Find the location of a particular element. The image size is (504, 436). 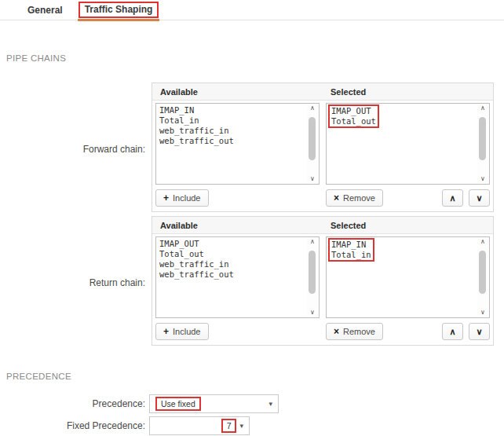

annotation-box: 7 is located at coordinates (229, 426).